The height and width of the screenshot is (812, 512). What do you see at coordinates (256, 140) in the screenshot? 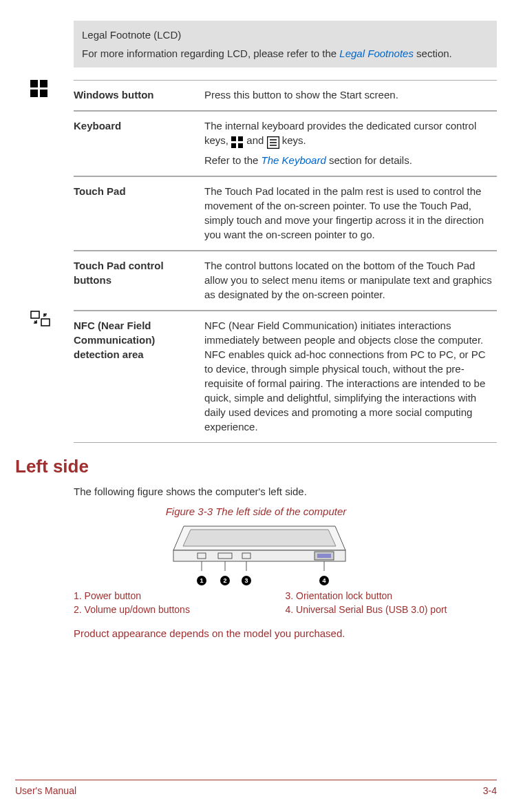
I see `keyboard-desc-mid: and` at bounding box center [256, 140].